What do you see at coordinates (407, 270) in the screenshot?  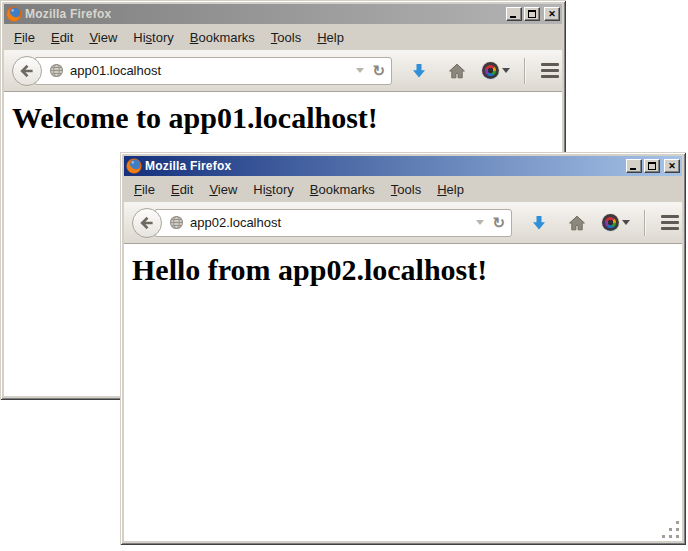 I see `page-heading: Hello from app02.localhost!` at bounding box center [407, 270].